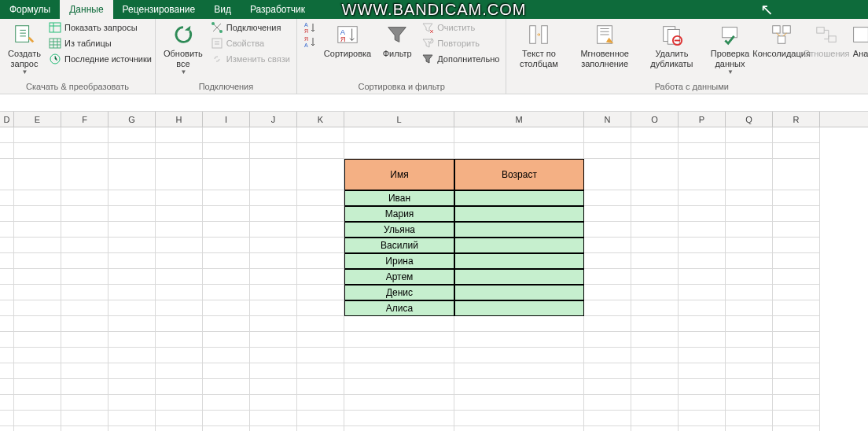 The width and height of the screenshot is (868, 431). I want to click on col-header: N, so click(608, 120).